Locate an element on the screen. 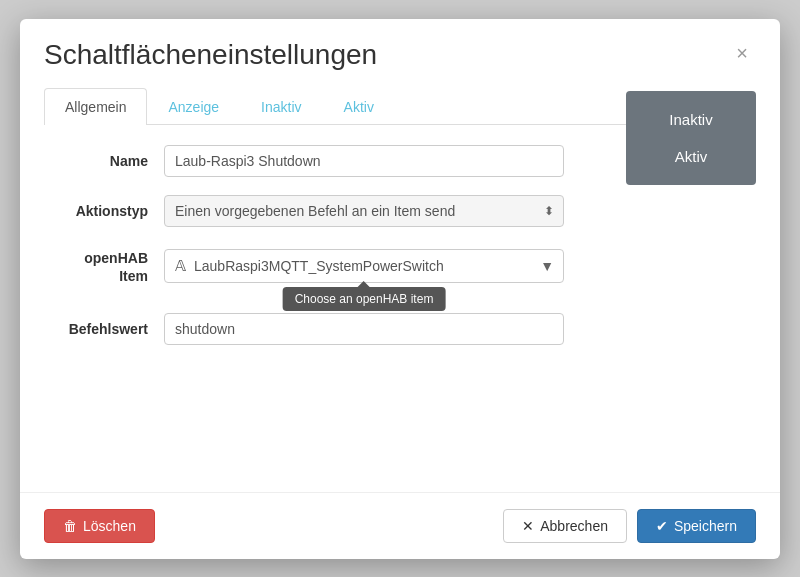 The width and height of the screenshot is (800, 577). openhab-button: 𝔸 LaubRaspi3MQTT_SystemPowerSwitch is located at coordinates (364, 266).